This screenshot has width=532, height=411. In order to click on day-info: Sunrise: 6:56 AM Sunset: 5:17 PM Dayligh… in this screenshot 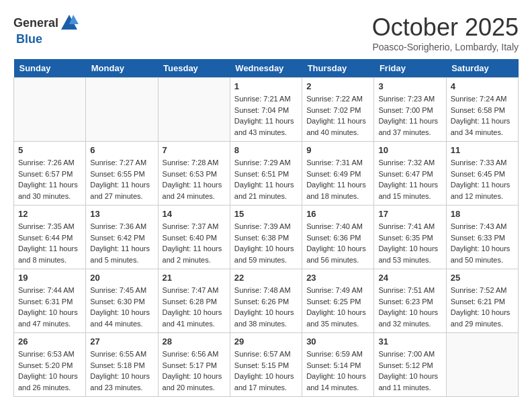, I will do `click(194, 371)`.